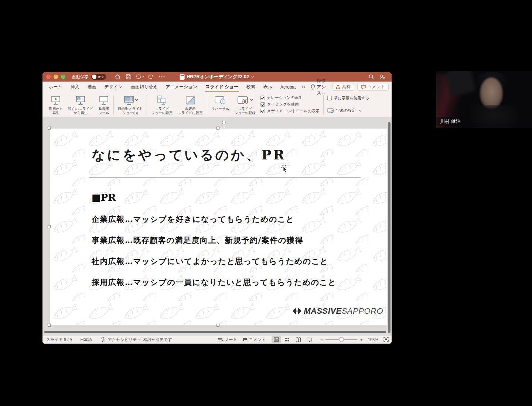 Image resolution: width=532 pixels, height=406 pixels. I want to click on rehearse-button: リハーサル, so click(220, 105).